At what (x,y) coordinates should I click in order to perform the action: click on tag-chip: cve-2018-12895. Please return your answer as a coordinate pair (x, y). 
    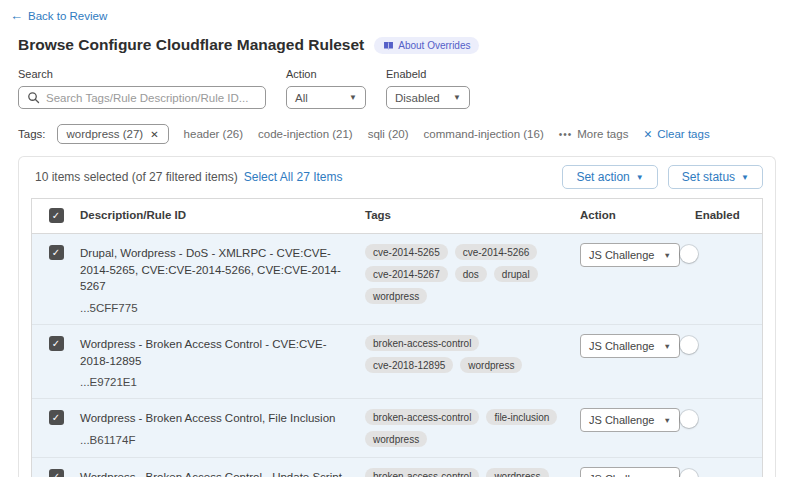
    Looking at the image, I should click on (409, 365).